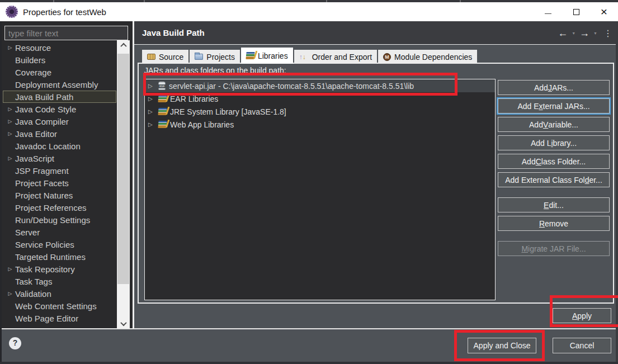  What do you see at coordinates (273, 56) in the screenshot?
I see `tab-label: Libraries` at bounding box center [273, 56].